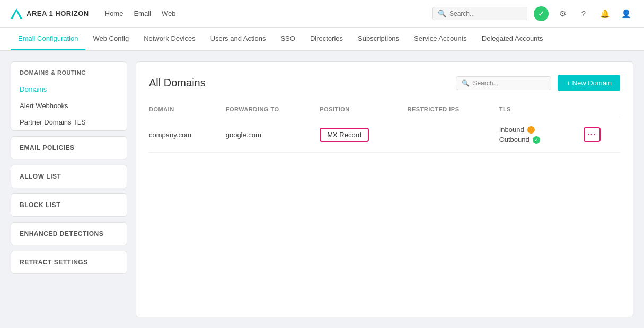 This screenshot has height=328, width=644. What do you see at coordinates (504, 83) in the screenshot?
I see `domain-search: 🔍` at bounding box center [504, 83].